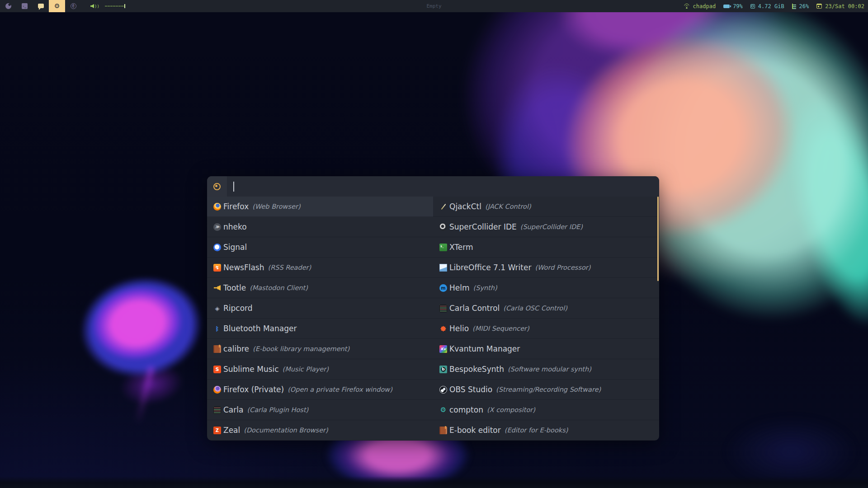 The height and width of the screenshot is (488, 868). Describe the element at coordinates (320, 308) in the screenshot. I see `app-item: ◈Ripcord` at that location.